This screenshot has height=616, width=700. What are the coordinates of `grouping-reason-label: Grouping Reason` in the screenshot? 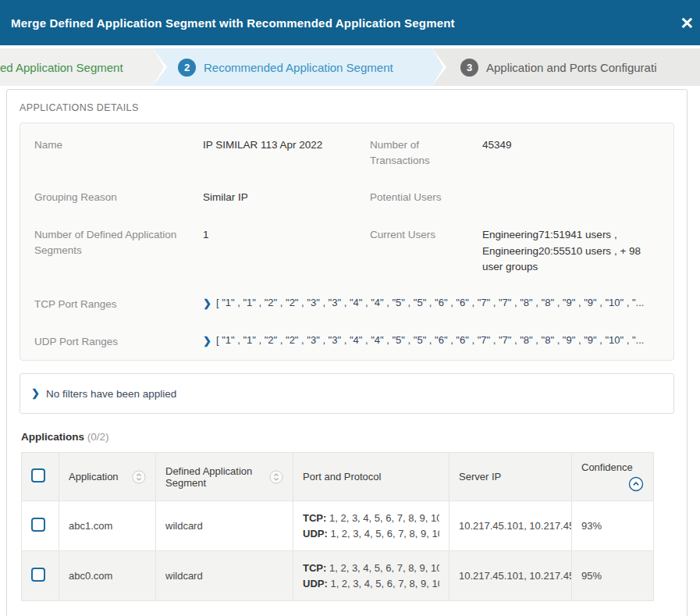 It's located at (117, 198).